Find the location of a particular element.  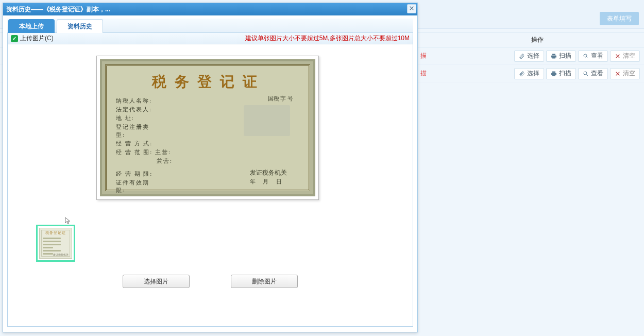

cert-tape is located at coordinates (267, 121).